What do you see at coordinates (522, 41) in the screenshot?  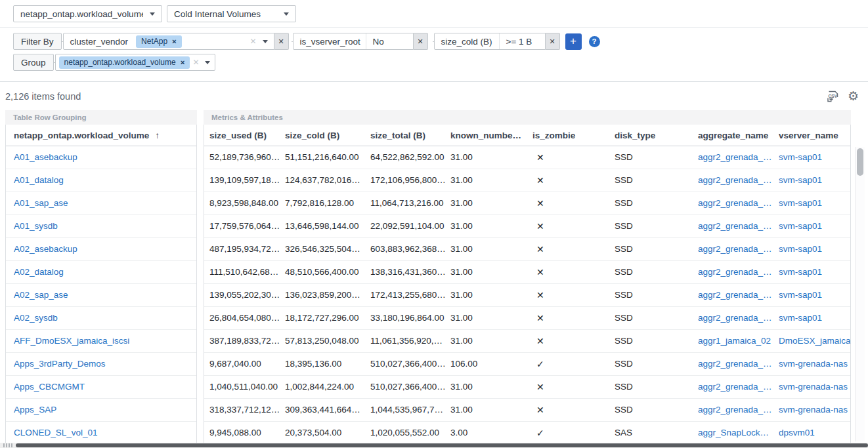 I see `filter-value: >= 1 B` at bounding box center [522, 41].